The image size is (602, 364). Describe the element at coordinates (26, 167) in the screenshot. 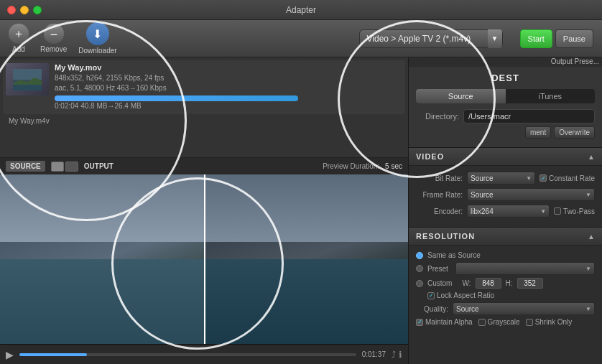

I see `source-label: SOURCE` at that location.